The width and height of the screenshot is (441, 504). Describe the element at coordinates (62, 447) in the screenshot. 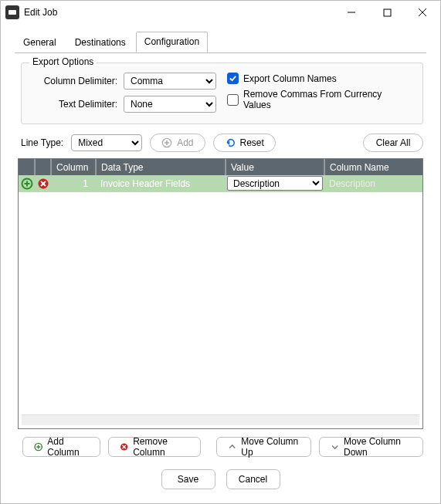

I see `add-column-button: Add Column` at that location.